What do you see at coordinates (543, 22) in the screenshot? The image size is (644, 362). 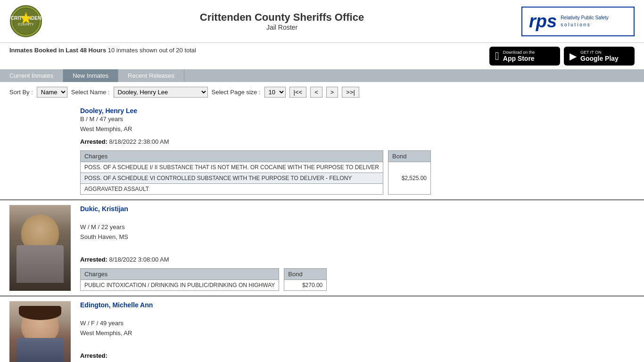 I see `rps-logo-text: rps` at bounding box center [543, 22].